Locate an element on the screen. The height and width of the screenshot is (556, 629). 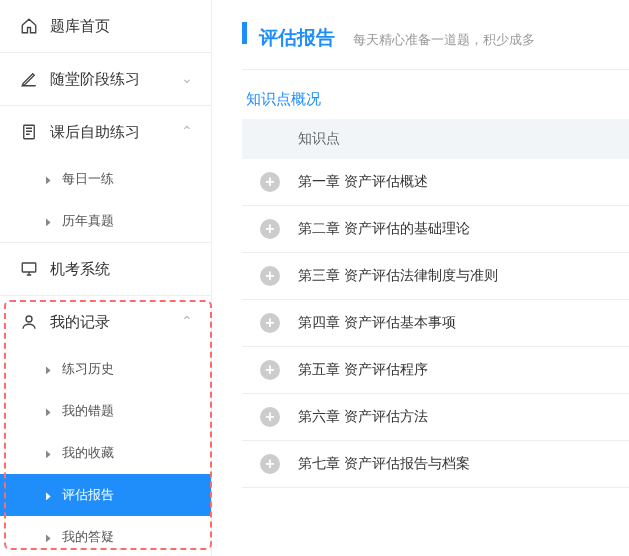
accent-bar is located at coordinates (244, 33).